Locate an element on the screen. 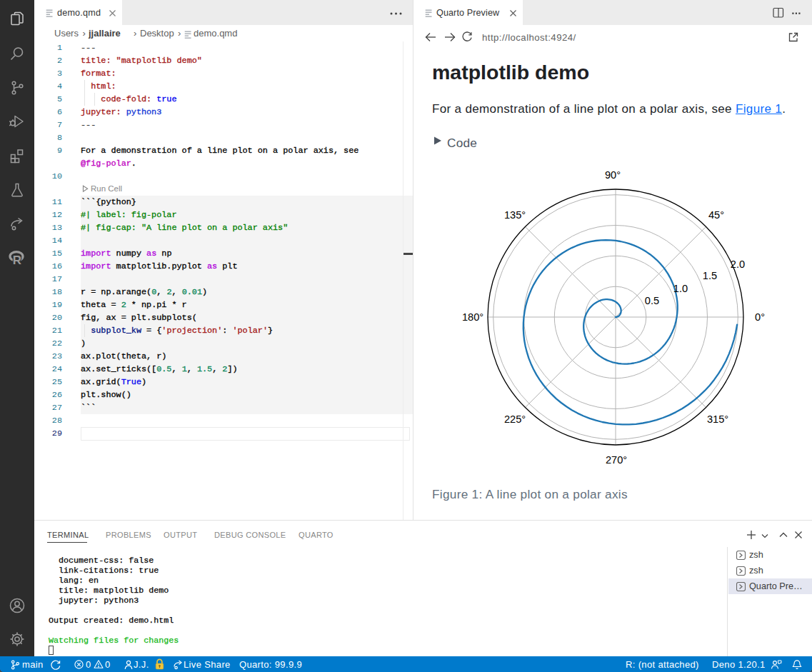  svg-text: R is located at coordinates (17, 260).